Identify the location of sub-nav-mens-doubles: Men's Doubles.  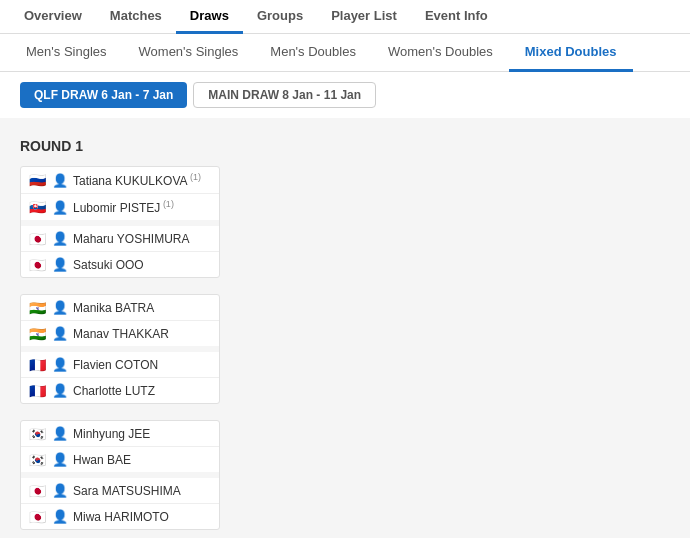
(313, 53).